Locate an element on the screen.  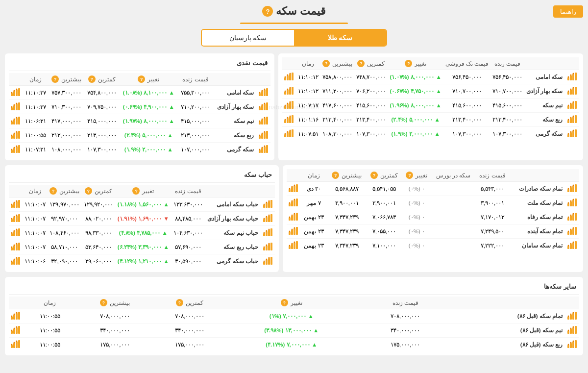
row-max: ۱۰۸,۳۰۰,۰۰۰ is located at coordinates (337, 134).